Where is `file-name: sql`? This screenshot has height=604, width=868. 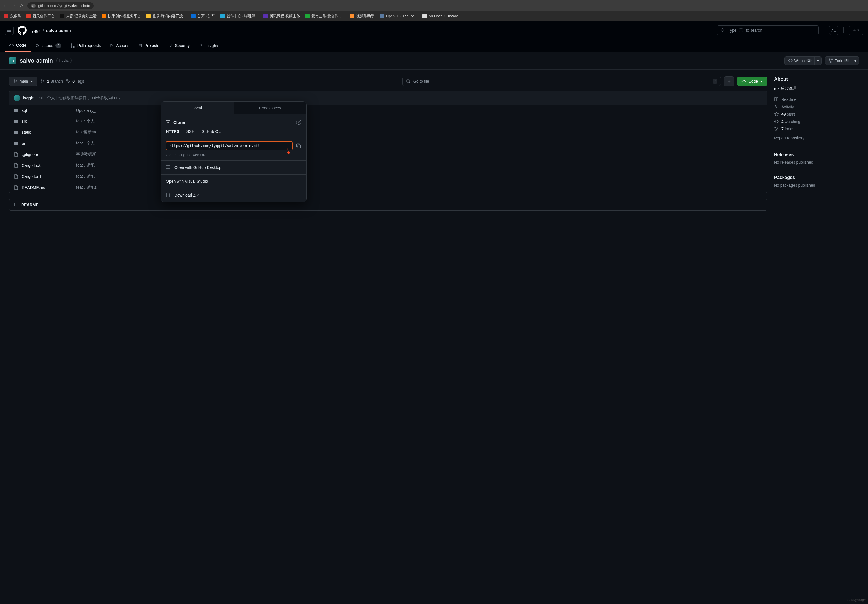 file-name: sql is located at coordinates (47, 110).